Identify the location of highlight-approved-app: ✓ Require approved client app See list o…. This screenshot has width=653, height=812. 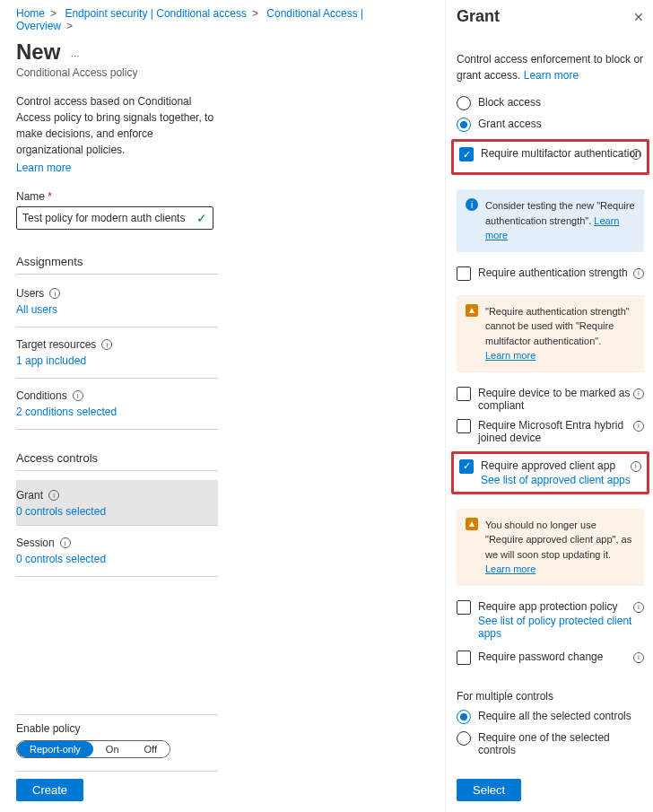
(551, 473).